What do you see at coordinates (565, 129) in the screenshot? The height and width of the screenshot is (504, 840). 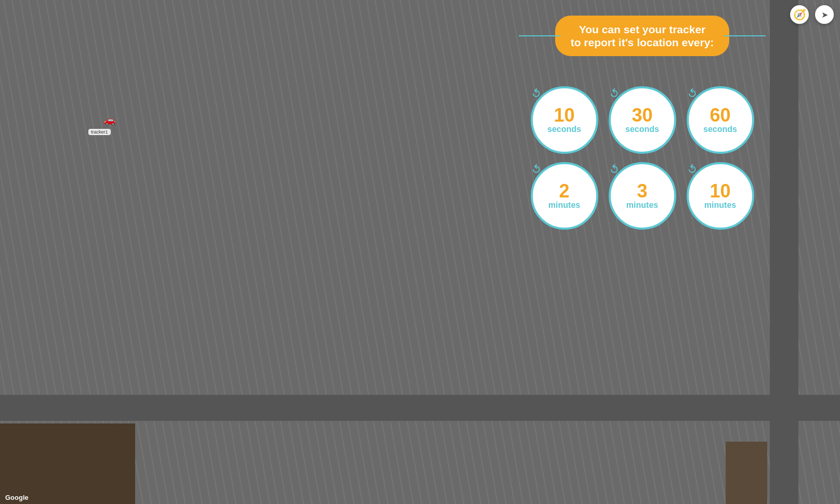 I see `circle-unit-0: seconds` at bounding box center [565, 129].